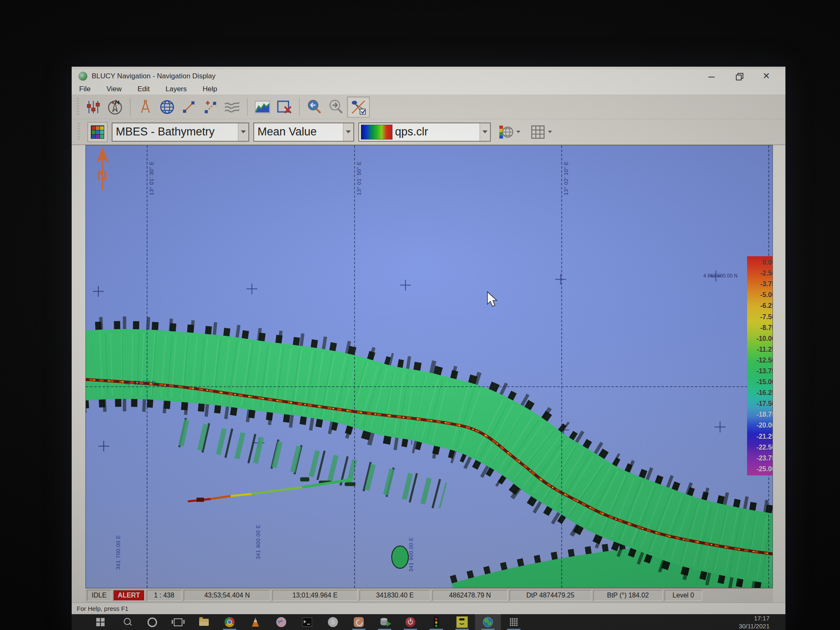 The height and width of the screenshot is (630, 840). I want to click on database-app-button, so click(385, 622).